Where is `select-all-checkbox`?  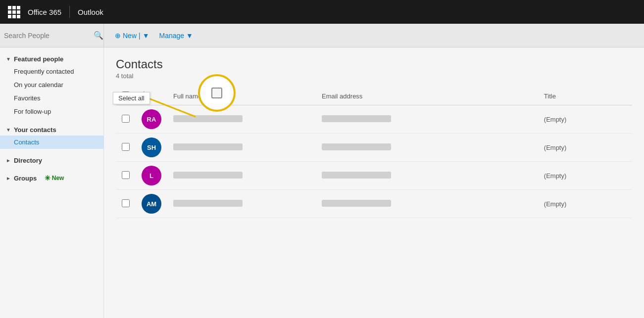 select-all-checkbox is located at coordinates (126, 95).